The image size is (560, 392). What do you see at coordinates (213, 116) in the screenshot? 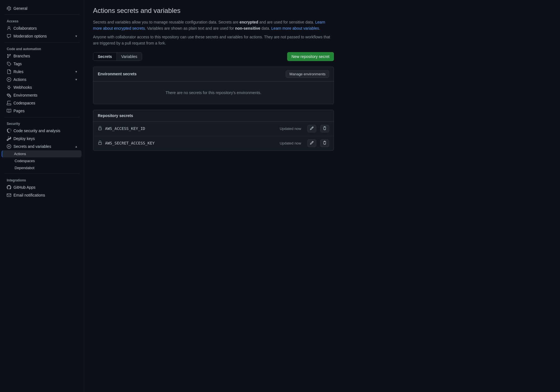
I see `repository-secrets-header: Repository secrets` at bounding box center [213, 116].